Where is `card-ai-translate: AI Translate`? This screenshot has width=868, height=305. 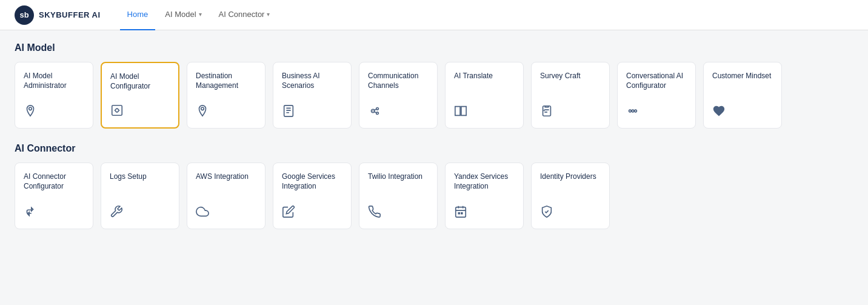
card-ai-translate: AI Translate is located at coordinates (484, 95).